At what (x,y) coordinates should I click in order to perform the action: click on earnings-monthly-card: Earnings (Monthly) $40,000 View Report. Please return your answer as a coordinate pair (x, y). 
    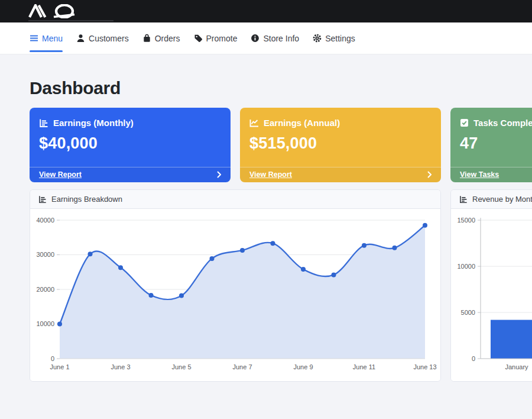
    Looking at the image, I should click on (130, 145).